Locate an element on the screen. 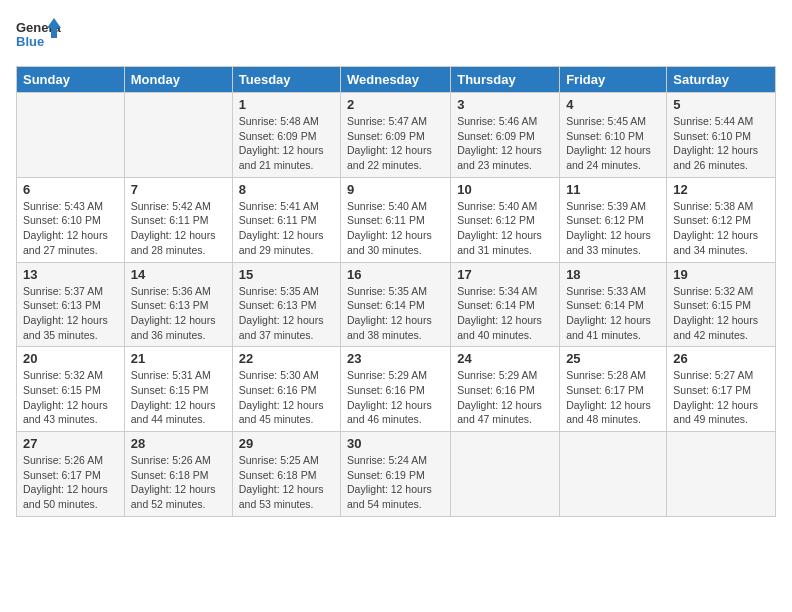 The width and height of the screenshot is (792, 612). calendar-cell: 8Sunrise: 5:41 AM Sunset: 6:11 PM Daylig… is located at coordinates (286, 220).